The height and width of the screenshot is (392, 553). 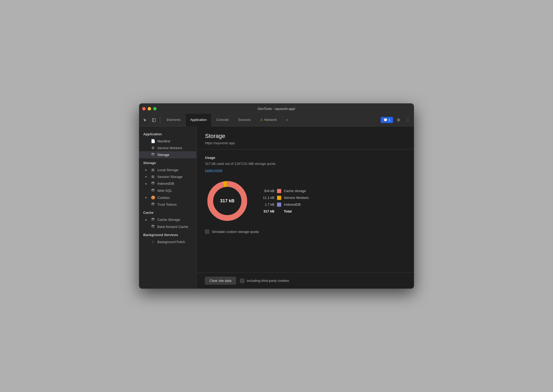 I want to click on manifest-icon: 📄, so click(x=153, y=141).